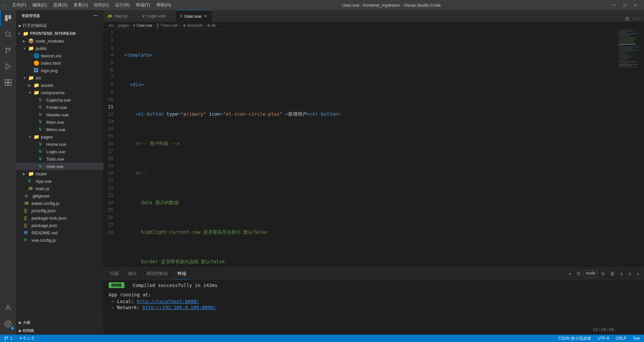 This screenshot has width=644, height=342. Describe the element at coordinates (614, 5) in the screenshot. I see `minimize-button: ─` at that location.